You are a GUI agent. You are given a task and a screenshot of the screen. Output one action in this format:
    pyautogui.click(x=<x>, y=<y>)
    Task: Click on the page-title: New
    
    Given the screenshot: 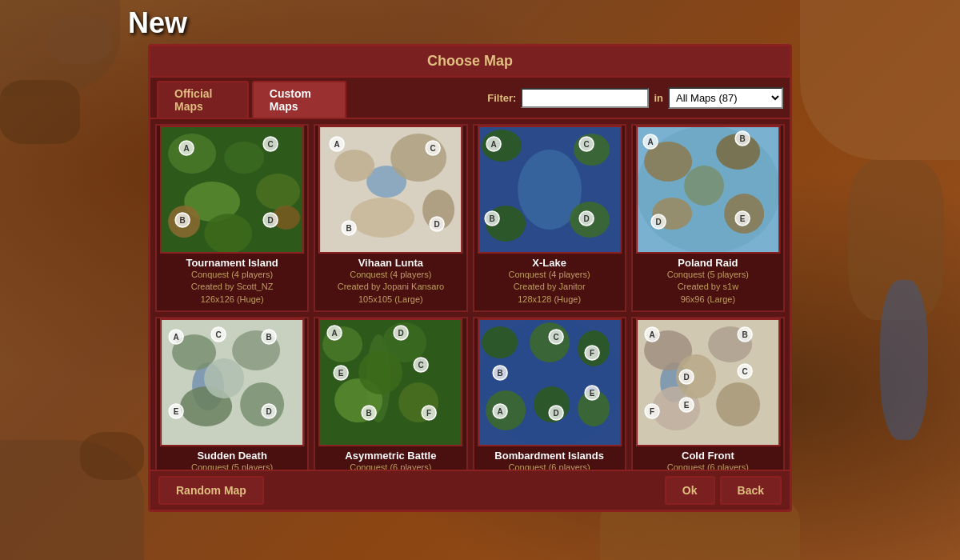 What is the action you would take?
    pyautogui.click(x=158, y=23)
    